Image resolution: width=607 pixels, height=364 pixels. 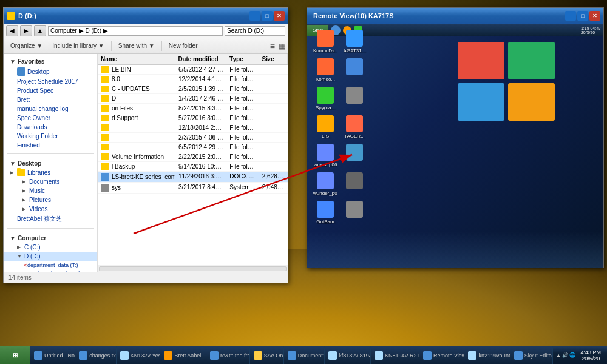 What do you see at coordinates (78, 46) in the screenshot?
I see `include-library-button: Include in library ▼` at bounding box center [78, 46].